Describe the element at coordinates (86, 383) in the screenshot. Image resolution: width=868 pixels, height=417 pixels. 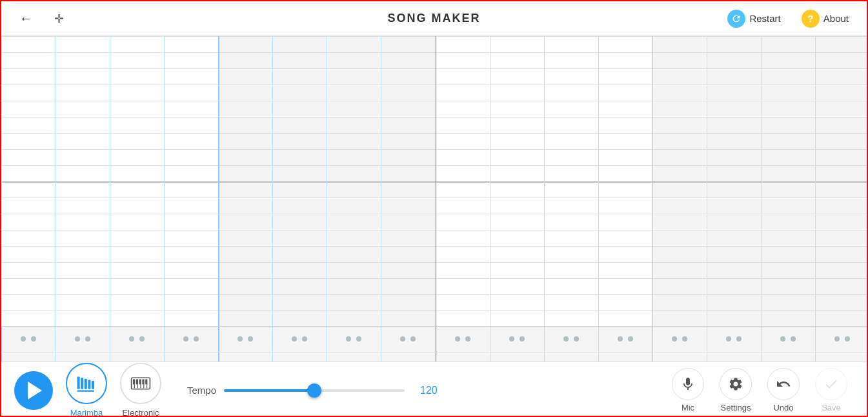
I see `marimba-button` at that location.